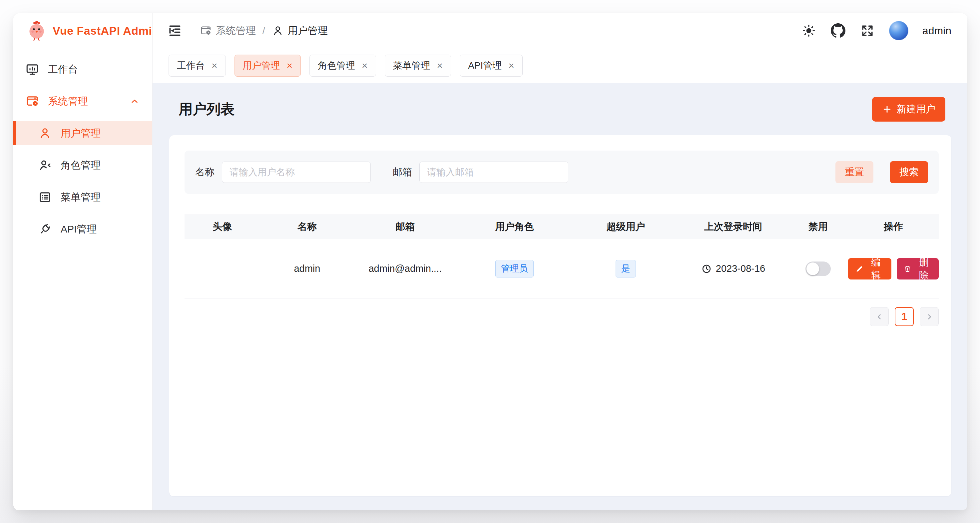  I want to click on page-header: 用户列表 新建用户, so click(560, 110).